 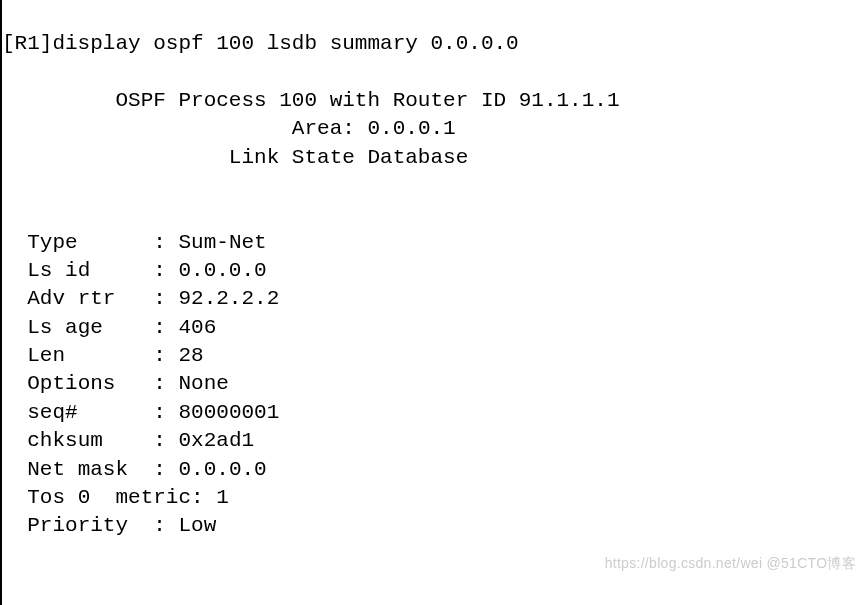 What do you see at coordinates (222, 470) in the screenshot?
I see `value-net-mask: 0.0.0.0` at bounding box center [222, 470].